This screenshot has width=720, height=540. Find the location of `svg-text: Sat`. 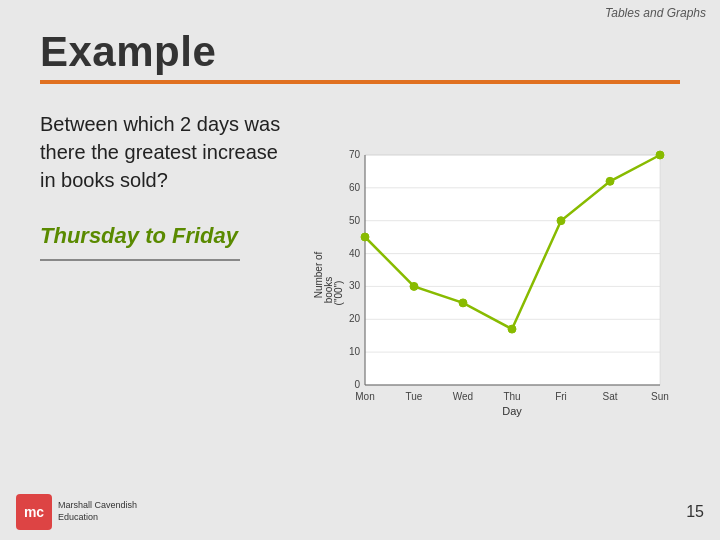

svg-text: Sat is located at coordinates (610, 396).